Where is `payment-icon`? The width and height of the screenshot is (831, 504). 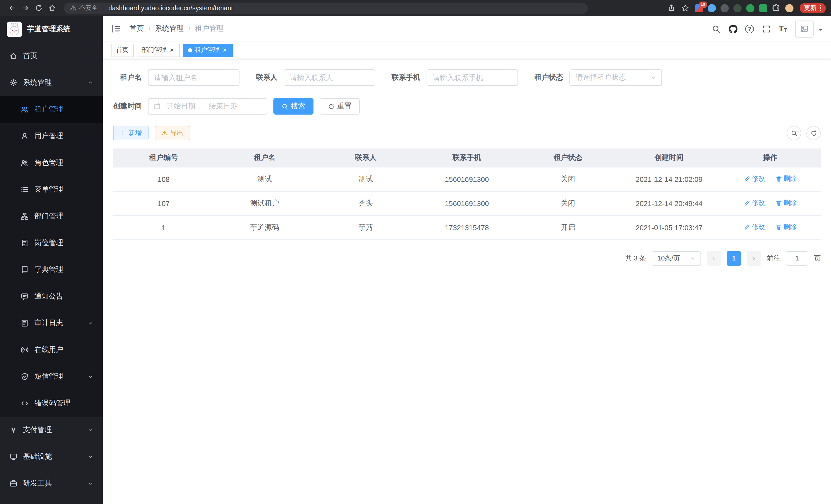 payment-icon is located at coordinates (13, 430).